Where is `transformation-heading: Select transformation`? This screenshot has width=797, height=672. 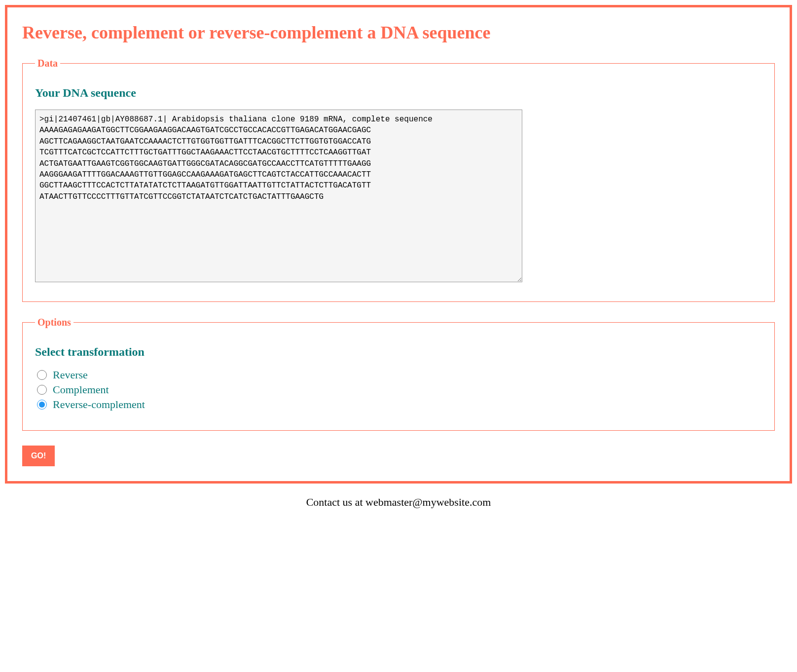
transformation-heading: Select transformation is located at coordinates (398, 352).